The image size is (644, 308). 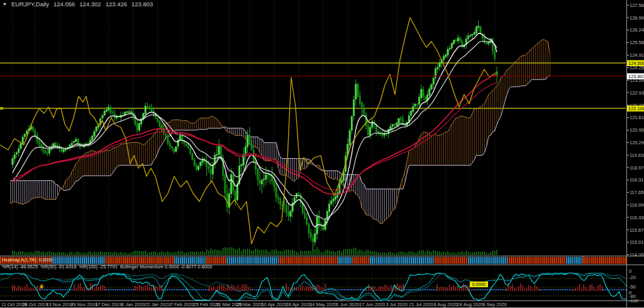 I want to click on oscillator-axis-label: 0, so click(x=630, y=271).